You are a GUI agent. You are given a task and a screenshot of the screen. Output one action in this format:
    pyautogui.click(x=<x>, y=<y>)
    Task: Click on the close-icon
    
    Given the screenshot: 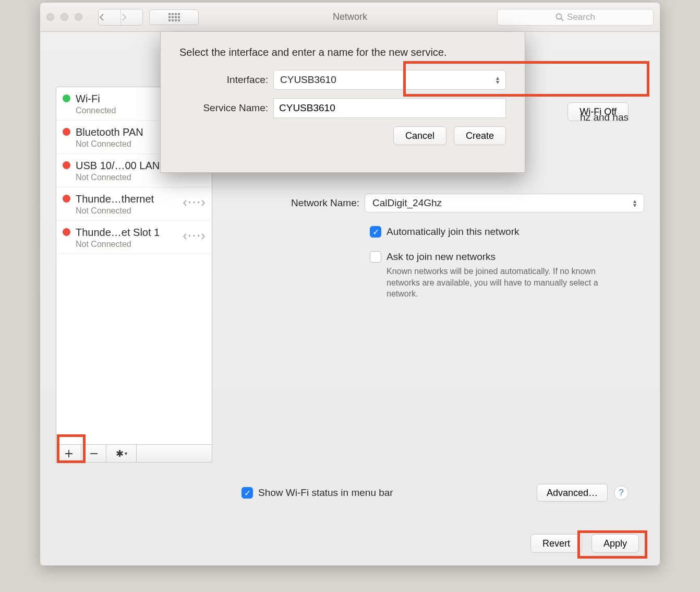 What is the action you would take?
    pyautogui.click(x=50, y=17)
    